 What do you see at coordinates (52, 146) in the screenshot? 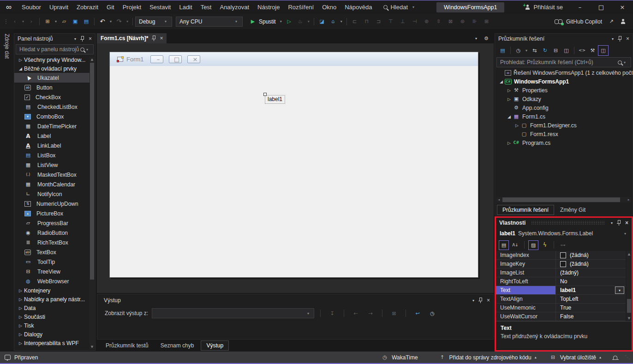
I see `toolbox-item-LinkLabel: ALinkLabel` at bounding box center [52, 146].